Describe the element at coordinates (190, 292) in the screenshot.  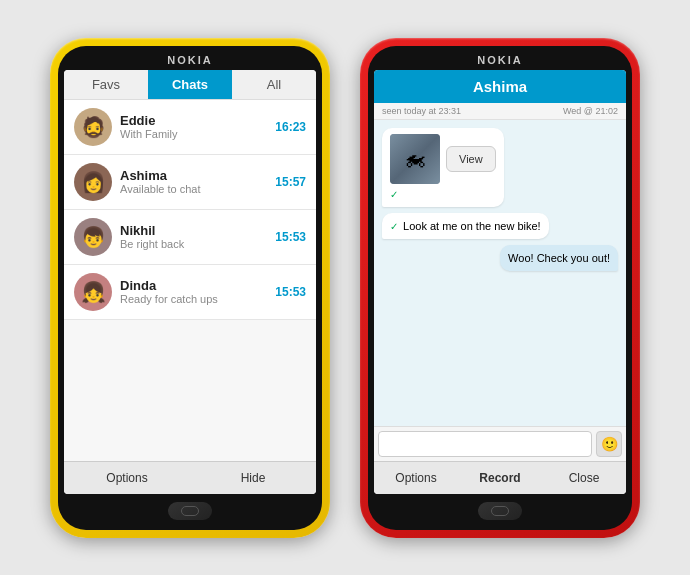
I see `list-item: 👧 Dinda Ready for catch ups 15:53` at that location.